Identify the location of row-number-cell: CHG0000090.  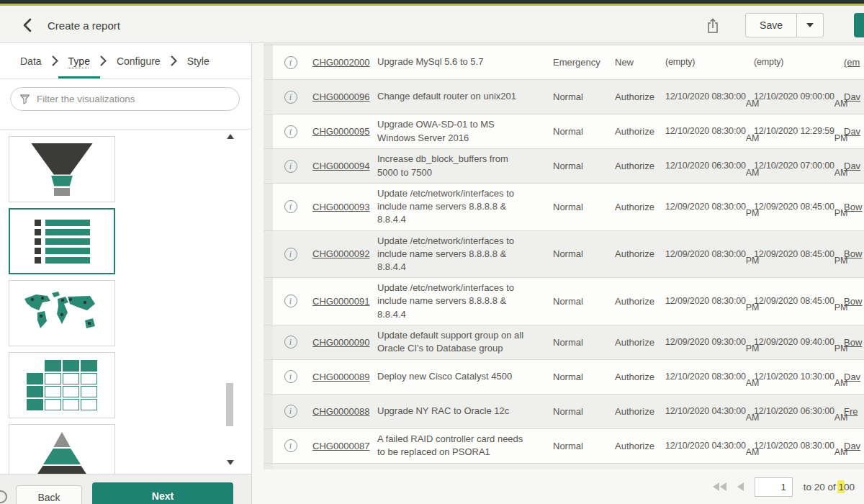
(338, 343).